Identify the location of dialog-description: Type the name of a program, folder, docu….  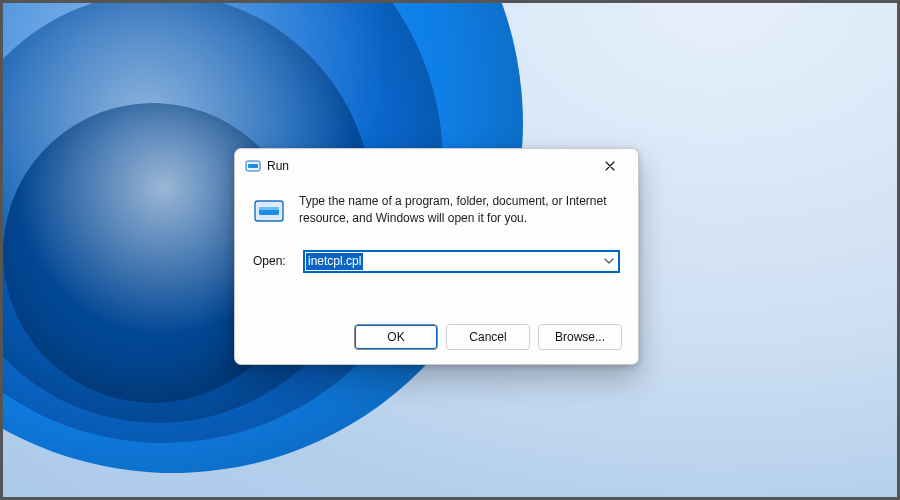
(460, 210).